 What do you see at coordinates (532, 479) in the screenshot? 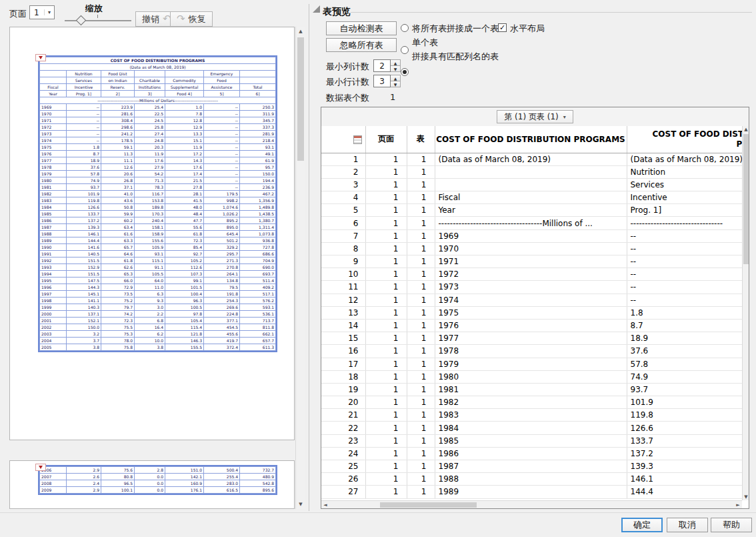
I see `grid-row: 26111988146.1` at bounding box center [532, 479].